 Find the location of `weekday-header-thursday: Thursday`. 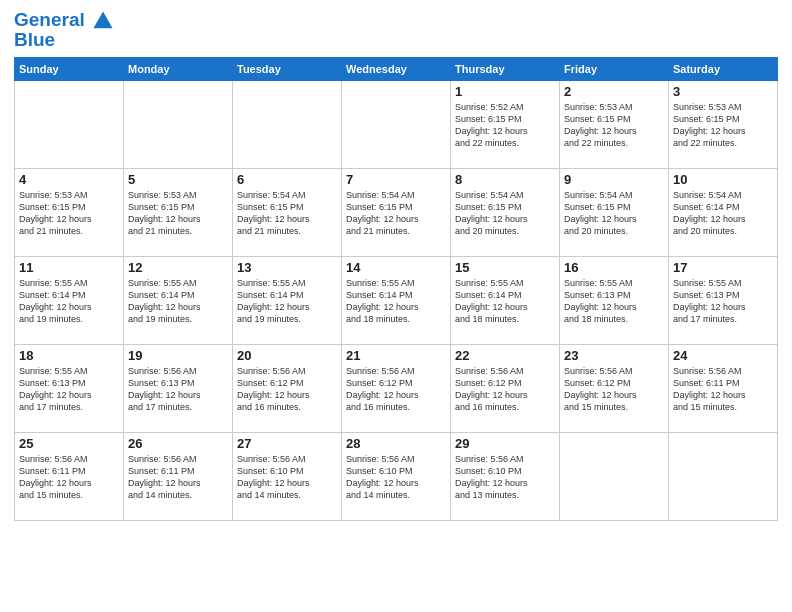

weekday-header-thursday: Thursday is located at coordinates (506, 68).